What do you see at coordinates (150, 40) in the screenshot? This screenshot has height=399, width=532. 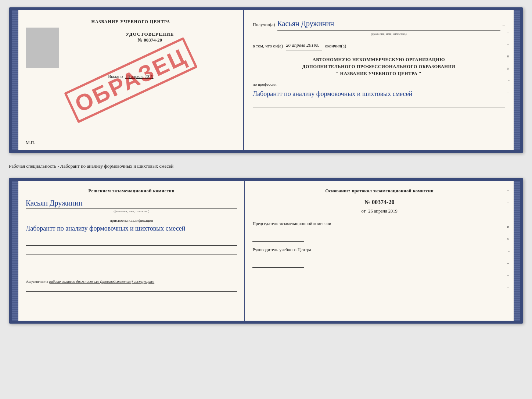 I see `udost-number: № 00374-20` at bounding box center [150, 40].